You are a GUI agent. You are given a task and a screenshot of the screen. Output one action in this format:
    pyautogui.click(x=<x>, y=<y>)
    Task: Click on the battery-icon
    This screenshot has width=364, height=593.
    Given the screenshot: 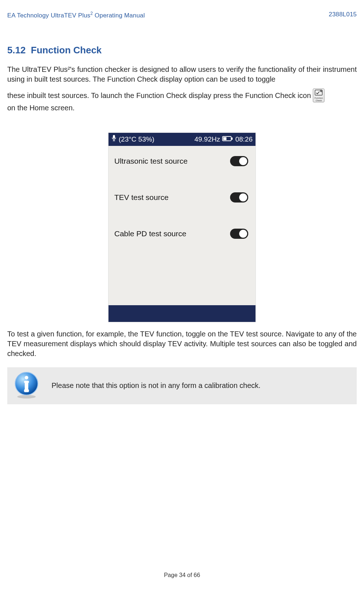 What is the action you would take?
    pyautogui.click(x=228, y=139)
    